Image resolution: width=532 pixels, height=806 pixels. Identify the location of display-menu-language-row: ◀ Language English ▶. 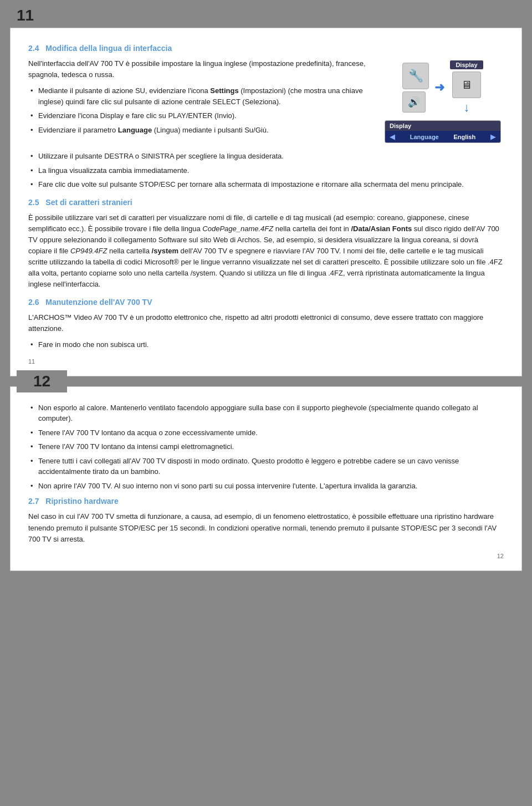
(443, 136).